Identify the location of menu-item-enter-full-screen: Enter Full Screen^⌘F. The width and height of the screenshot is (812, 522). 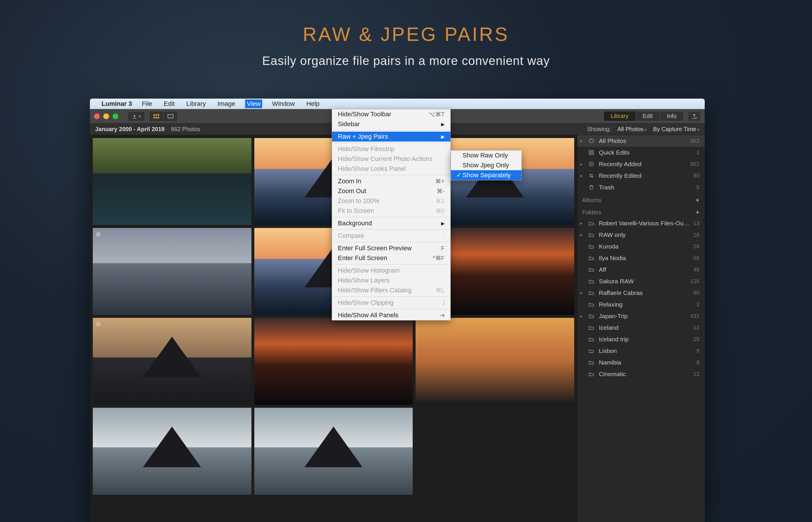
(391, 258).